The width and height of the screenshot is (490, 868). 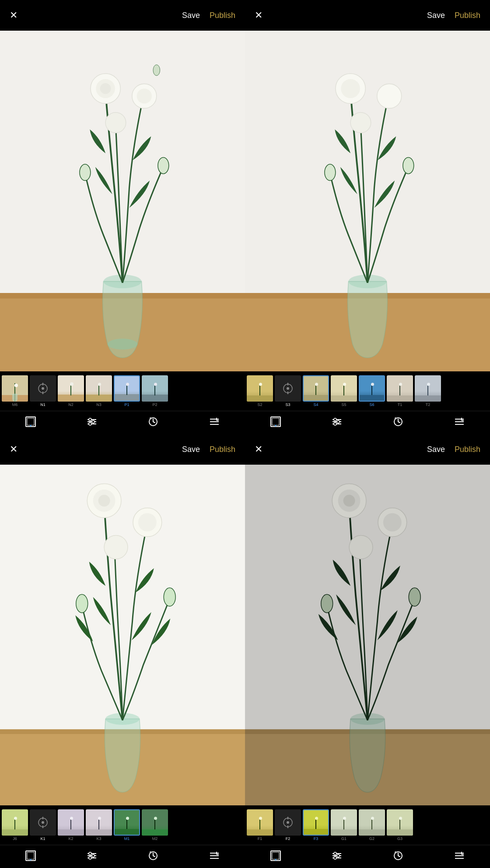 What do you see at coordinates (428, 391) in the screenshot?
I see `filter-item-t2: T2` at bounding box center [428, 391].